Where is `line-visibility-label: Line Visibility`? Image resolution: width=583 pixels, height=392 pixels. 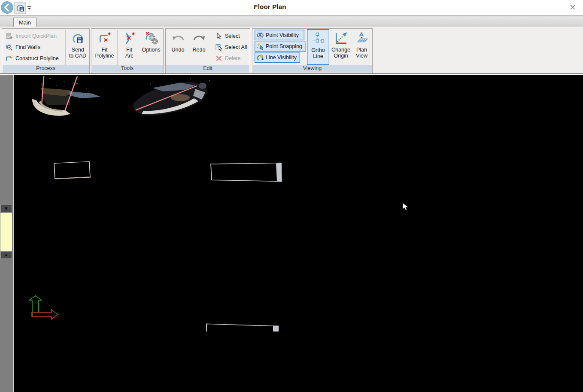
line-visibility-label: Line Visibility is located at coordinates (281, 58).